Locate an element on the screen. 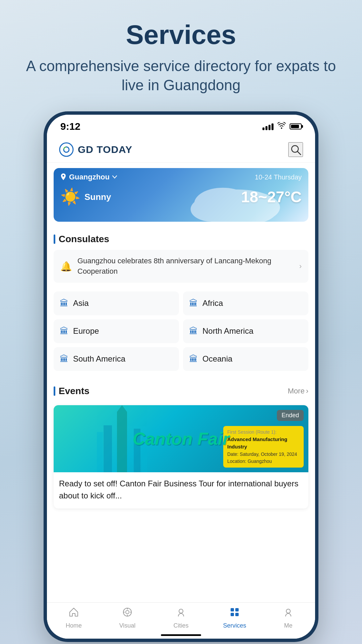  search-button is located at coordinates (296, 150).